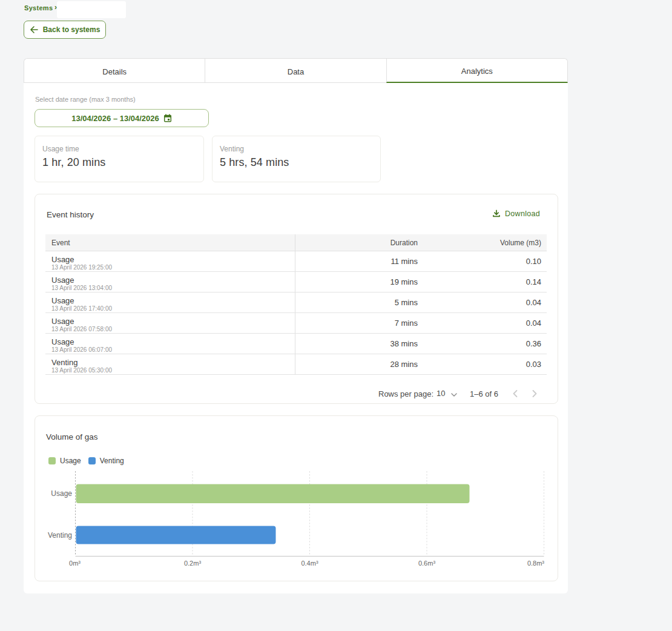  What do you see at coordinates (62, 494) in the screenshot?
I see `svg-text: Usage` at bounding box center [62, 494].